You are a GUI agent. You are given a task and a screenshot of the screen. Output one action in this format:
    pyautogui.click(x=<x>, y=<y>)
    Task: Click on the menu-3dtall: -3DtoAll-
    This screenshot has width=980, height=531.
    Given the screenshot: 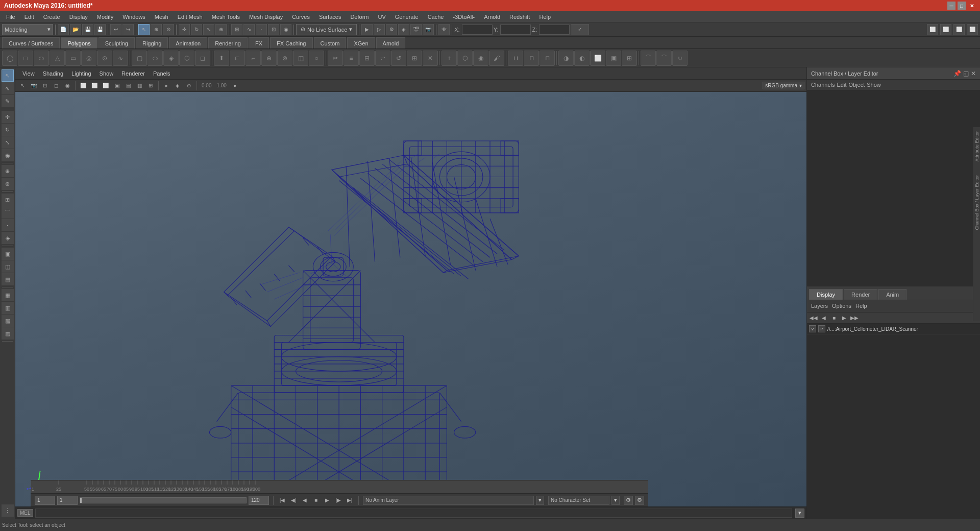 What is the action you would take?
    pyautogui.click(x=463, y=17)
    